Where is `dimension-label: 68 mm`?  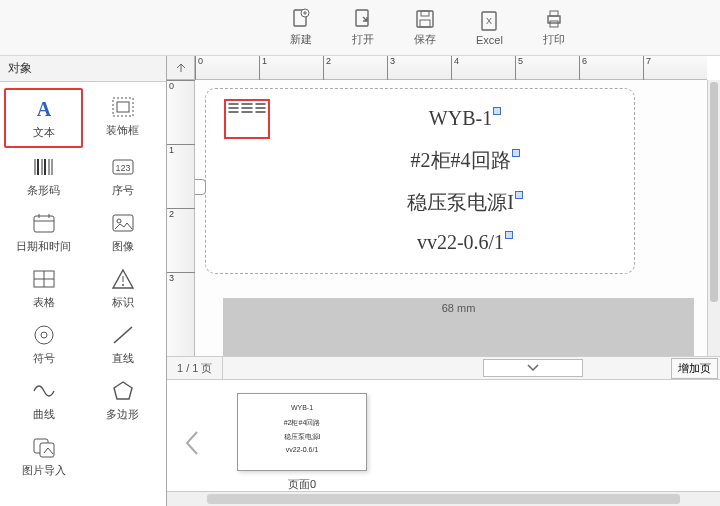 dimension-label: 68 mm is located at coordinates (459, 308).